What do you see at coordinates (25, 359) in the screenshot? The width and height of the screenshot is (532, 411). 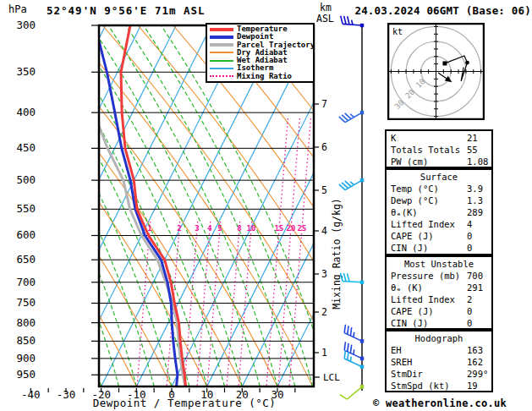 I see `pressure-tick-label: 900` at bounding box center [25, 359].